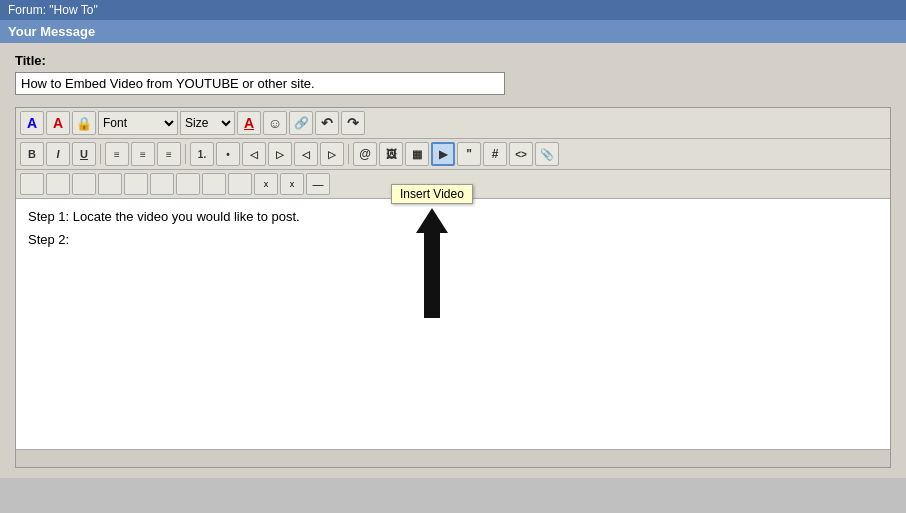  What do you see at coordinates (453, 458) in the screenshot?
I see `editor-status-bar` at bounding box center [453, 458].